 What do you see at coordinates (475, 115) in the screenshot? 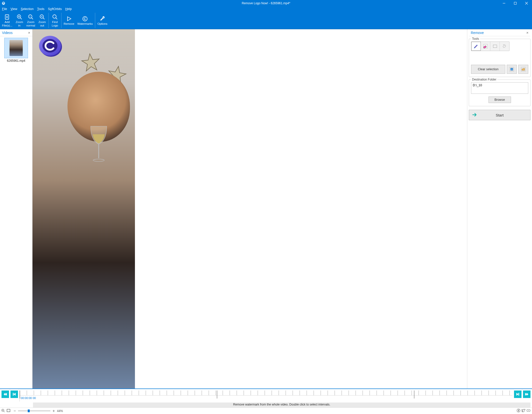
I see `start-arrow-icon` at bounding box center [475, 115].